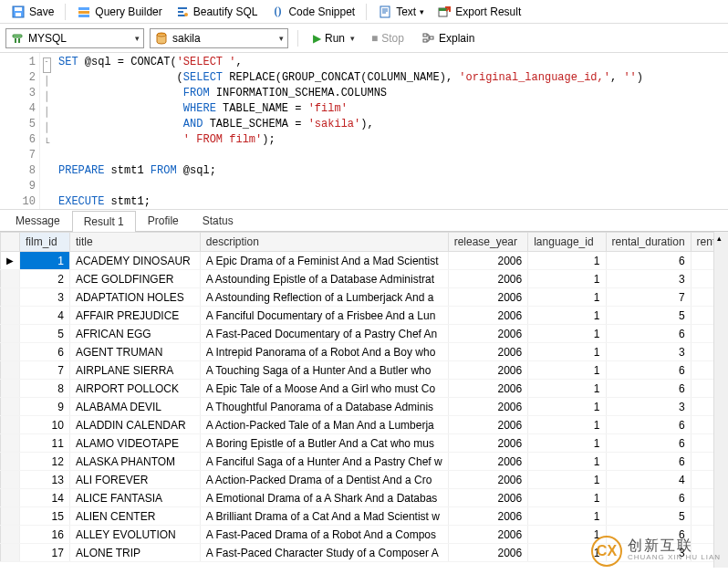 Image resolution: width=728 pixels, height=574 pixels. What do you see at coordinates (46, 243) in the screenshot?
I see `col-film-id: film_id` at bounding box center [46, 243].